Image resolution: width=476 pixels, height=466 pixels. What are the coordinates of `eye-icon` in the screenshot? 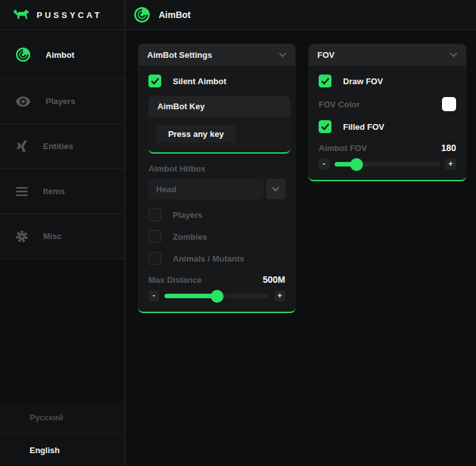 It's located at (23, 102).